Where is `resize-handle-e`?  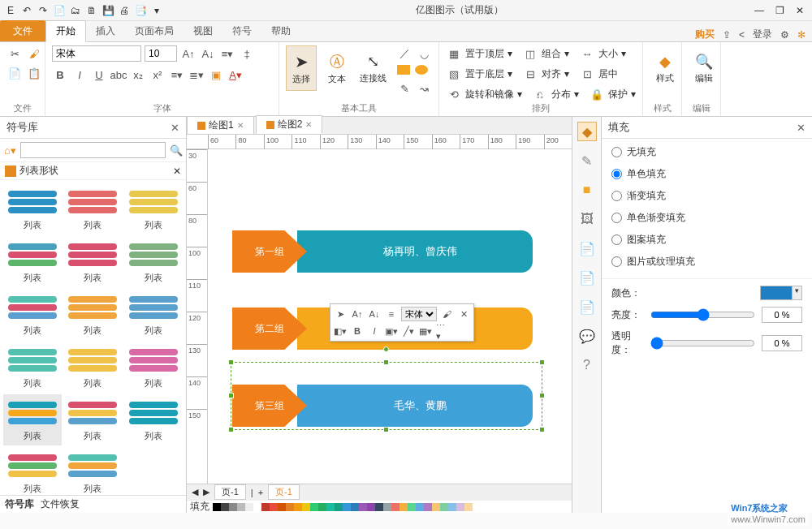 resize-handle-e is located at coordinates (542, 396).